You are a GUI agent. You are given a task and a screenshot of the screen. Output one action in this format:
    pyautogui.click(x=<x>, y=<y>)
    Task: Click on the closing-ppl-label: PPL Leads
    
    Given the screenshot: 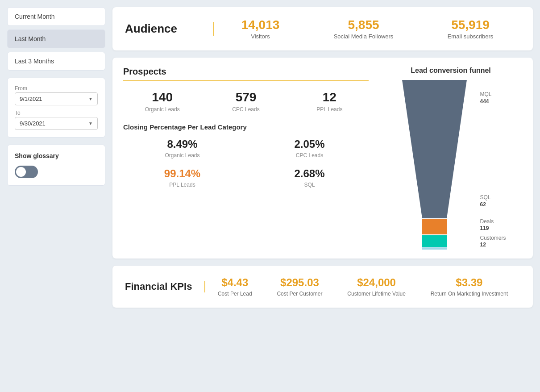 What is the action you would take?
    pyautogui.click(x=182, y=185)
    